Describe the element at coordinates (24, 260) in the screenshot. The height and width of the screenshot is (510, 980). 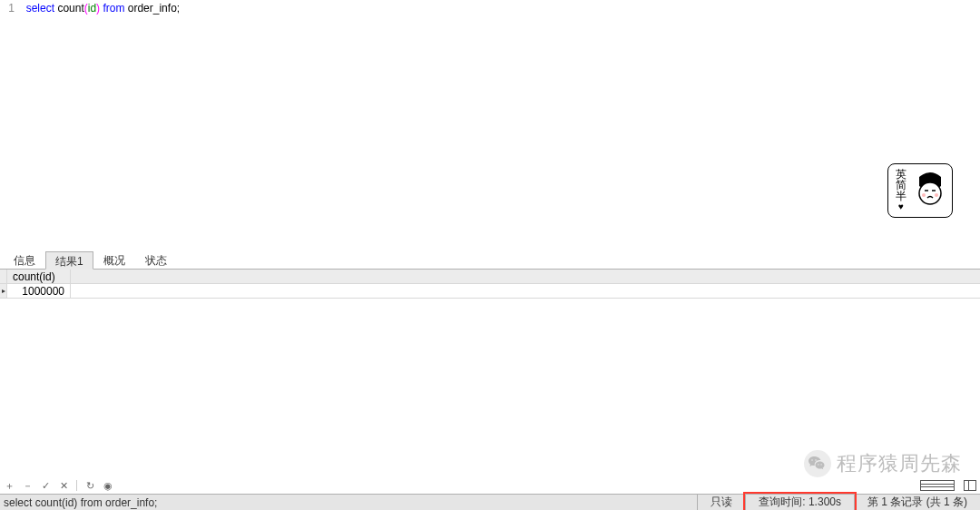
I see `tab-info: 信息` at that location.